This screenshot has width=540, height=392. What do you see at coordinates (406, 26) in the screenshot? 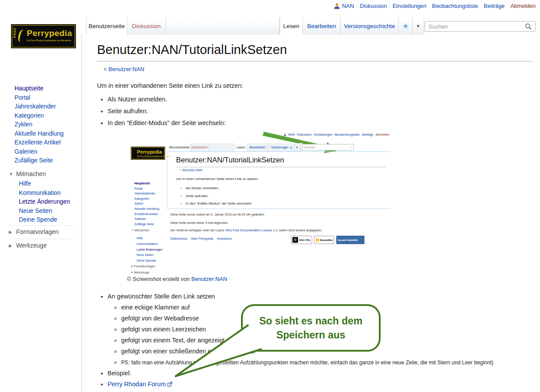
I see `watch-star-icon: ★` at bounding box center [406, 26].